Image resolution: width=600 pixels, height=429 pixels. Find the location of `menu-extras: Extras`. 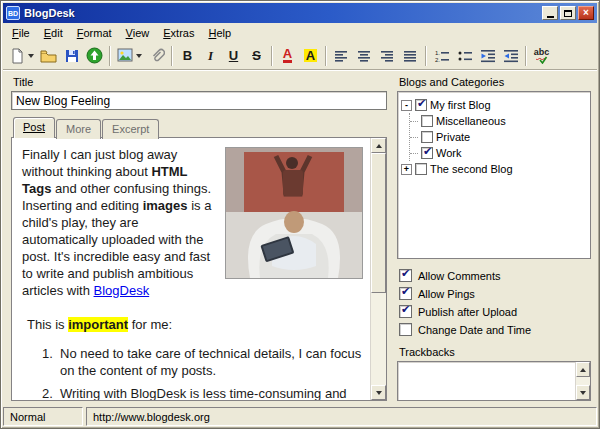

menu-extras: Extras is located at coordinates (178, 33).